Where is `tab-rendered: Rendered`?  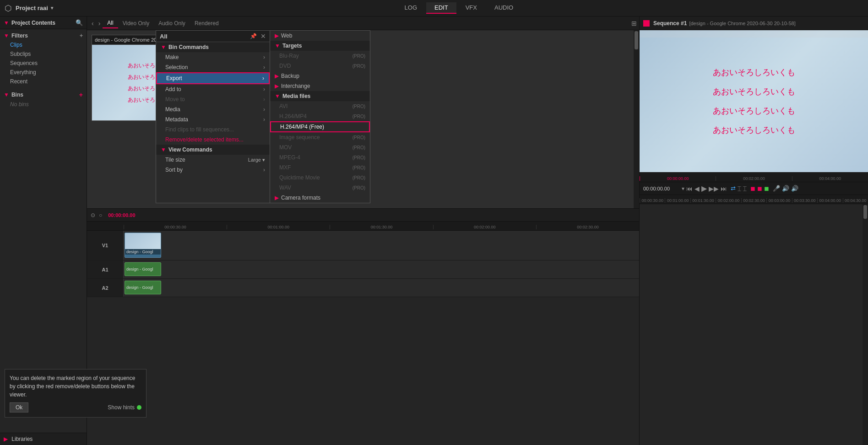
tab-rendered: Rendered is located at coordinates (207, 23).